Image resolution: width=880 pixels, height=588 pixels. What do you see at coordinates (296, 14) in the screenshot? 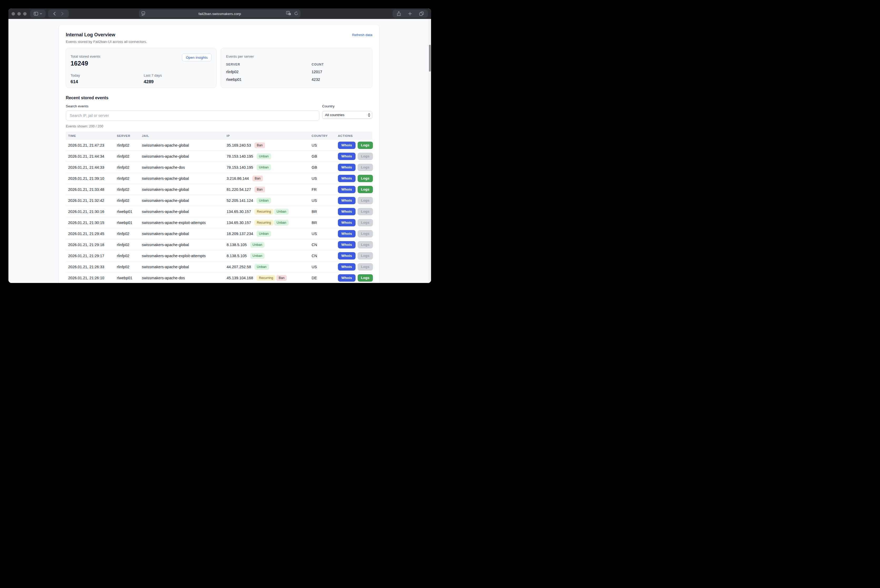
I see `reload-icon` at bounding box center [296, 14].